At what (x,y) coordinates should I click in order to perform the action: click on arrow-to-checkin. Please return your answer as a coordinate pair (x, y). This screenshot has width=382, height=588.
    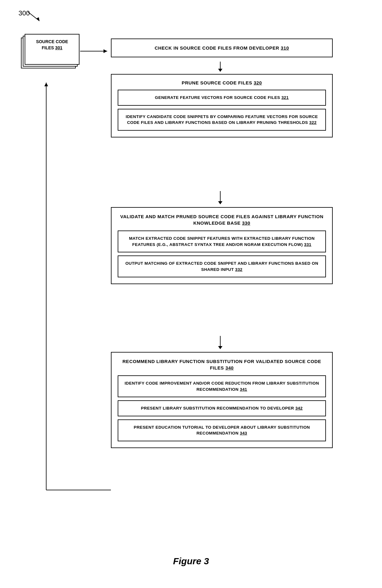
    Looking at the image, I should click on (96, 51).